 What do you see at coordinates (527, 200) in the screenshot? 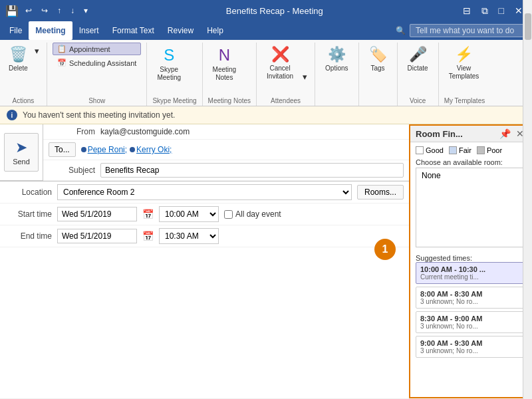
I see `room-finder-scrollbar` at bounding box center [527, 200].